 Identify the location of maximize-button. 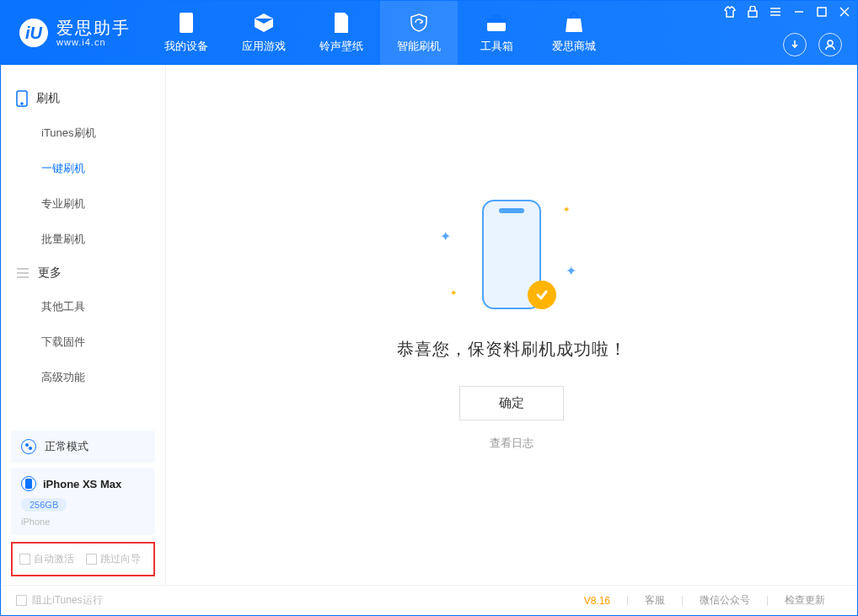
(822, 12).